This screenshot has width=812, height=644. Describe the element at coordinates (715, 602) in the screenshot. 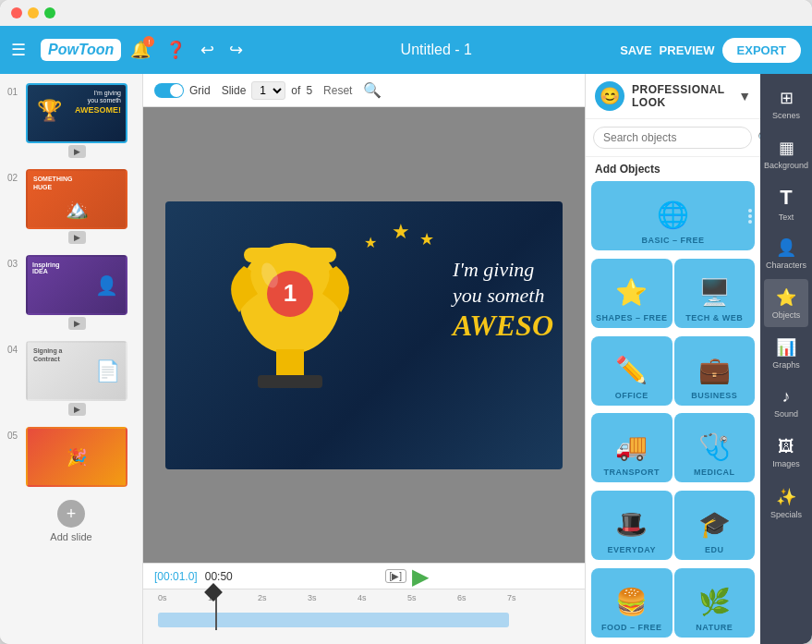

I see `object-category-nature: 🌿 NATURE` at that location.